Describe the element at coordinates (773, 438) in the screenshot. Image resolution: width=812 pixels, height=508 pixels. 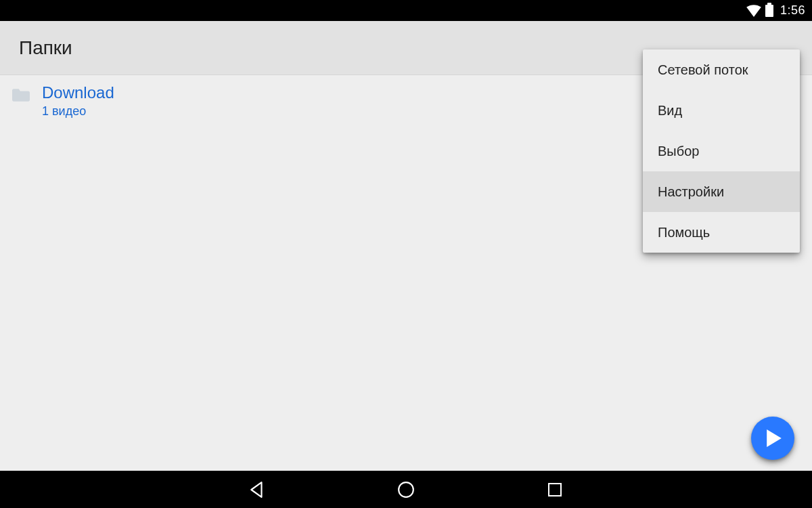
I see `play-fab` at that location.